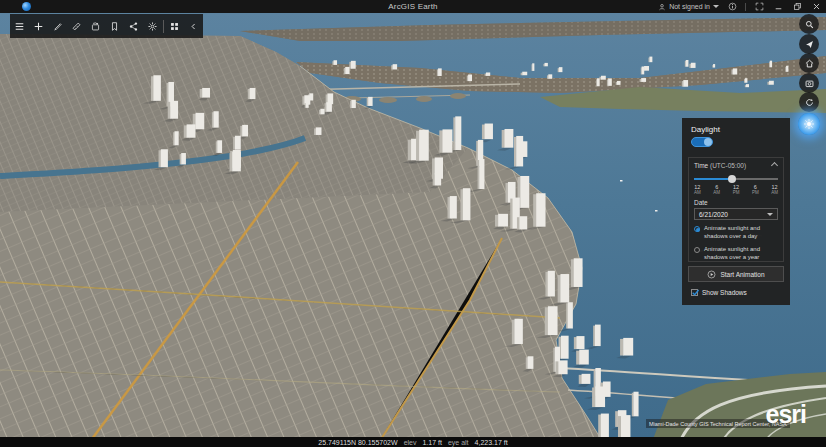 The height and width of the screenshot is (447, 826). What do you see at coordinates (76, 26) in the screenshot?
I see `measure-button` at bounding box center [76, 26].